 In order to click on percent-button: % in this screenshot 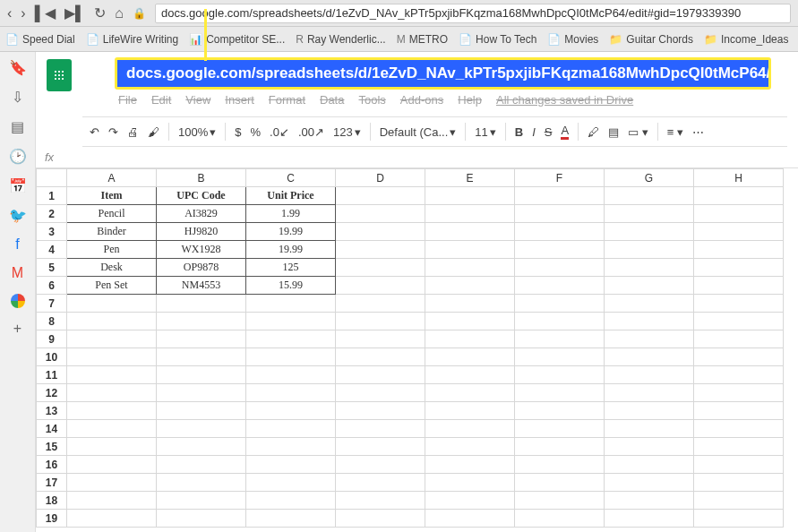, I will do `click(255, 133)`.